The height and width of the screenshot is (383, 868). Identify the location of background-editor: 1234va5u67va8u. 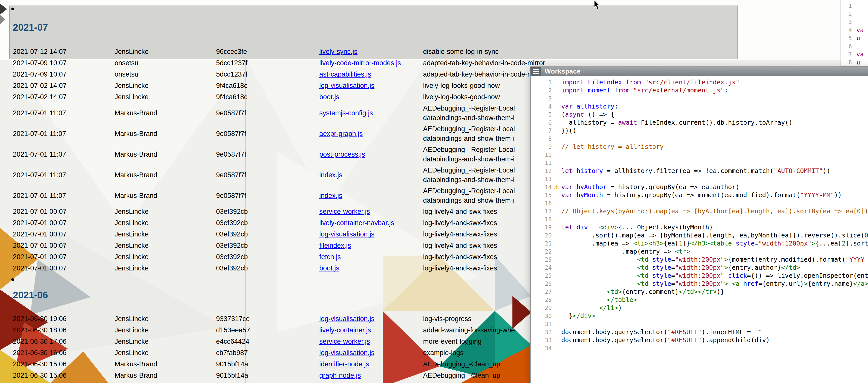
(855, 33).